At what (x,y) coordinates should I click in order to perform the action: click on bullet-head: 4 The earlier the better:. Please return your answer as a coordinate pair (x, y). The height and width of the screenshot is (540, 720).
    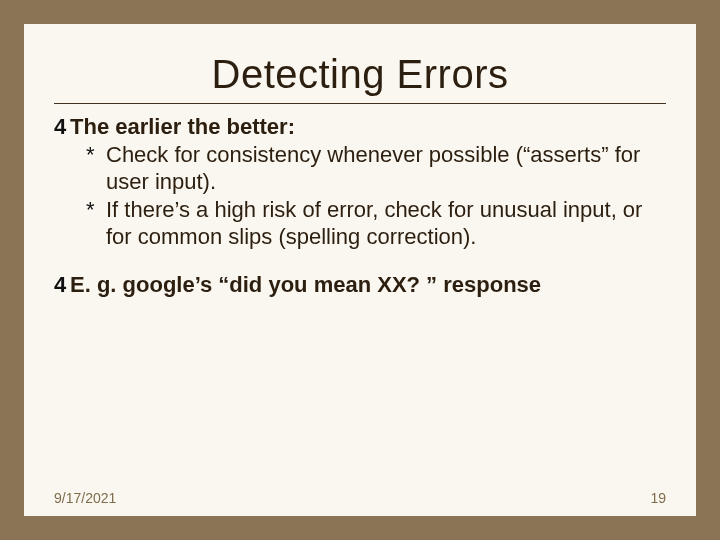
    Looking at the image, I should click on (360, 127).